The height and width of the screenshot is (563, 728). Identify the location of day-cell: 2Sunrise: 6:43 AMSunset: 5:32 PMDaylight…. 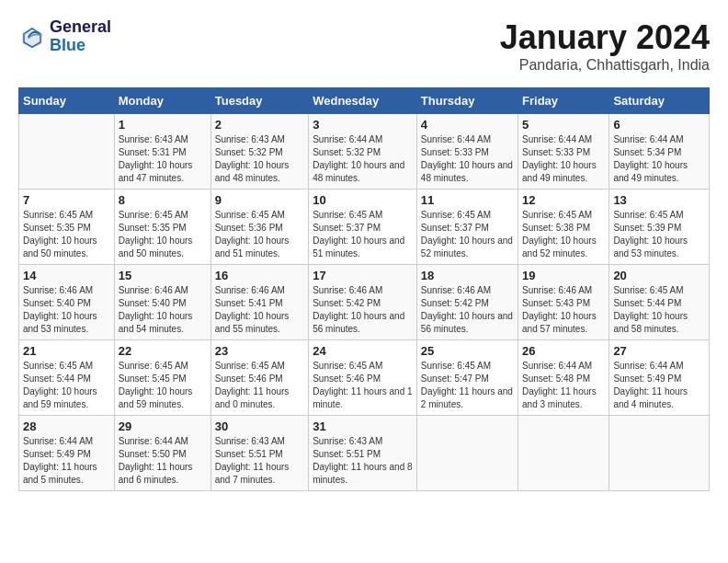
(259, 152).